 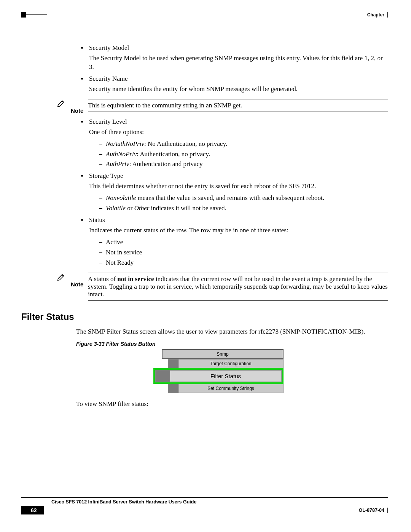 What do you see at coordinates (378, 15) in the screenshot?
I see `chapter-label: Chapter` at bounding box center [378, 15].